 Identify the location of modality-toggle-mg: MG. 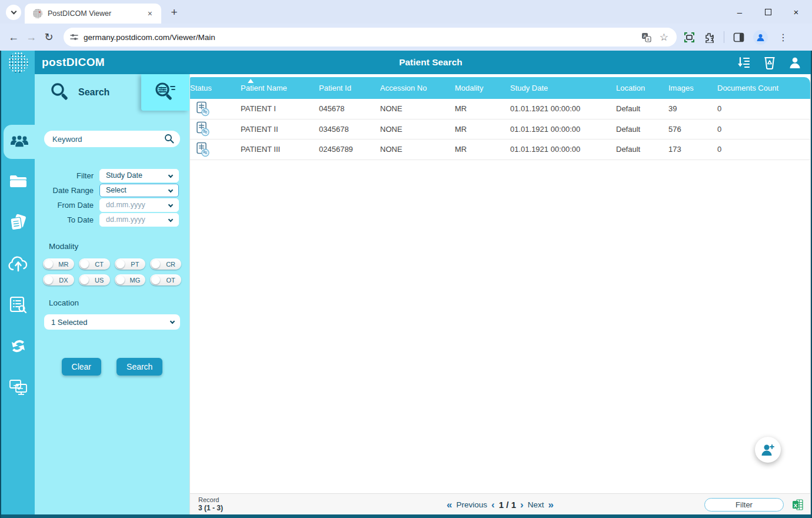
(131, 280).